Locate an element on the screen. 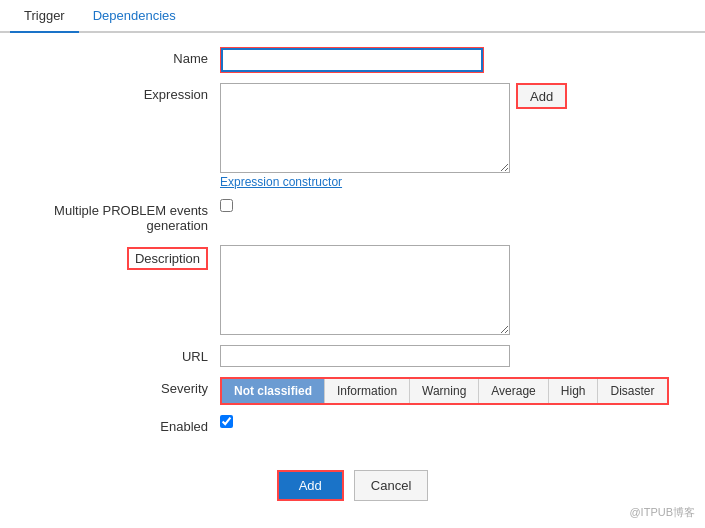 The image size is (705, 528). expression-control: Add Expression constructor is located at coordinates (452, 136).